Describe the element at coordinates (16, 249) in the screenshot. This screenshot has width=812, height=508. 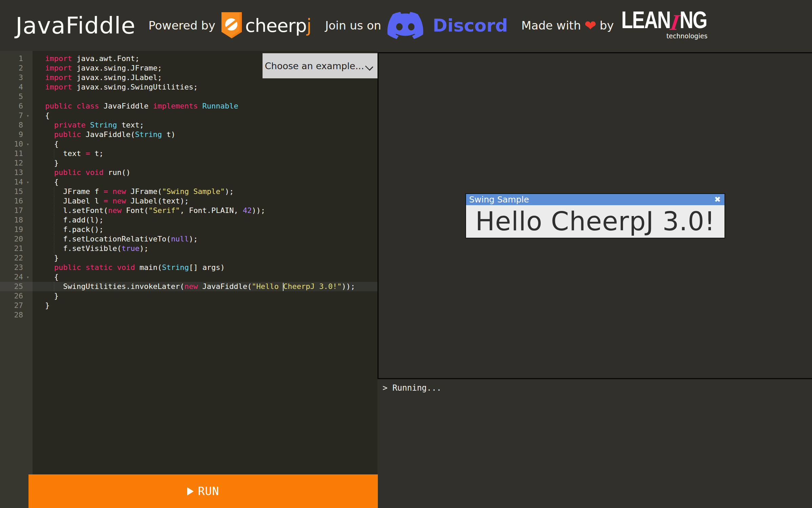
I see `gutter-line: 21` at that location.